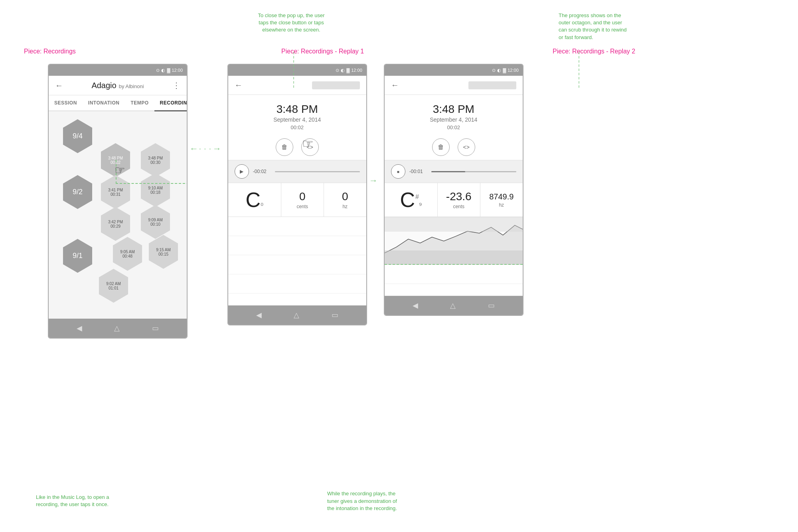  What do you see at coordinates (156, 158) in the screenshot?
I see `rec-date-2: 3:48 PM` at bounding box center [156, 158].